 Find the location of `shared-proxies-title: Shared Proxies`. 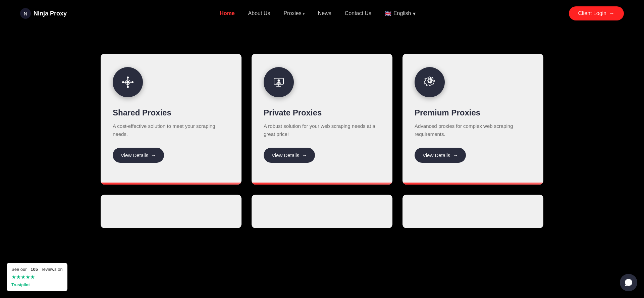

shared-proxies-title: Shared Proxies is located at coordinates (171, 113).